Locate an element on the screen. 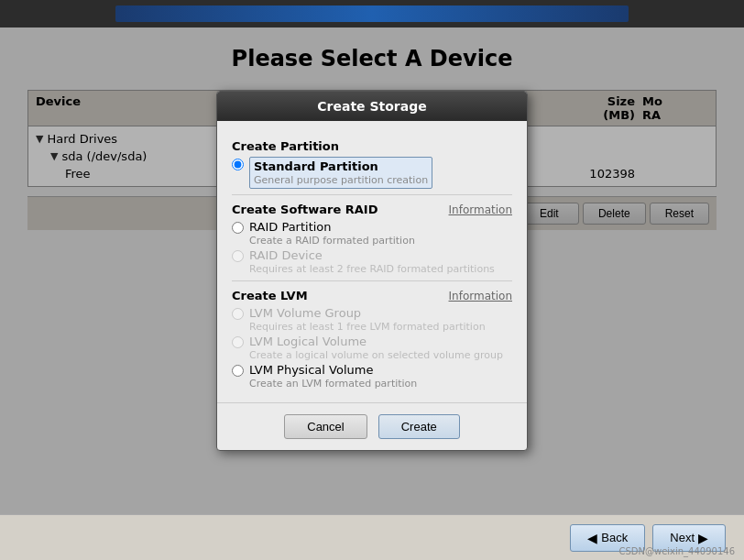  radio-lvm-physical-volume: LVM Physical Volume Create an LVM format… is located at coordinates (372, 376).